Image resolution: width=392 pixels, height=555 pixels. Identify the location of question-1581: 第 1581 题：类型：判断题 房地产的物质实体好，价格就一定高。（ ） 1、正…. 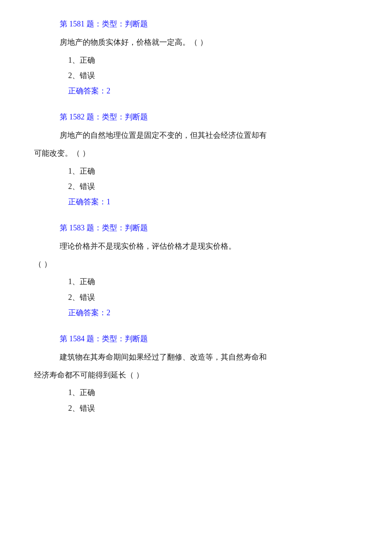
(196, 58).